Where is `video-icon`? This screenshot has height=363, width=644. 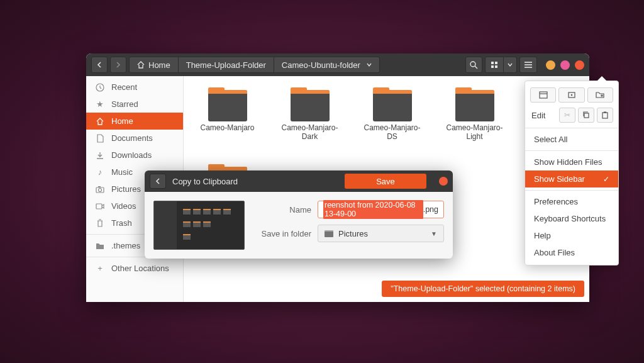 video-icon is located at coordinates (100, 206).